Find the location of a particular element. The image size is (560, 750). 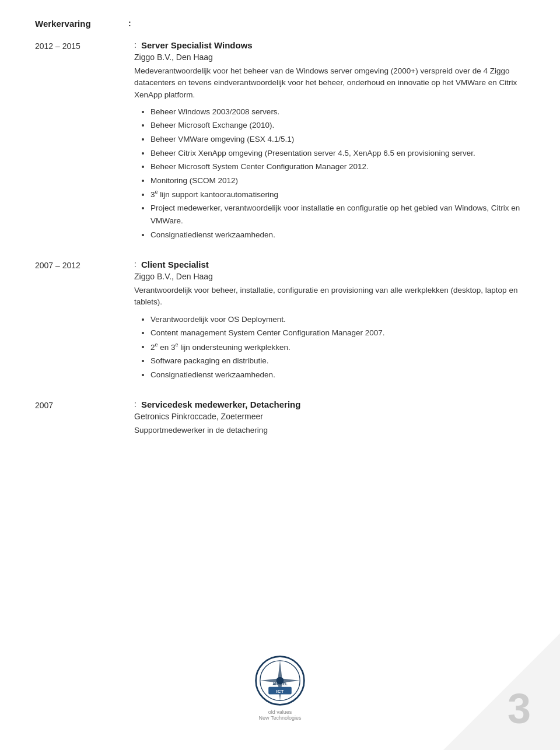

description-1: Medeverantwoordelijk voor het beheer van… is located at coordinates (330, 83).